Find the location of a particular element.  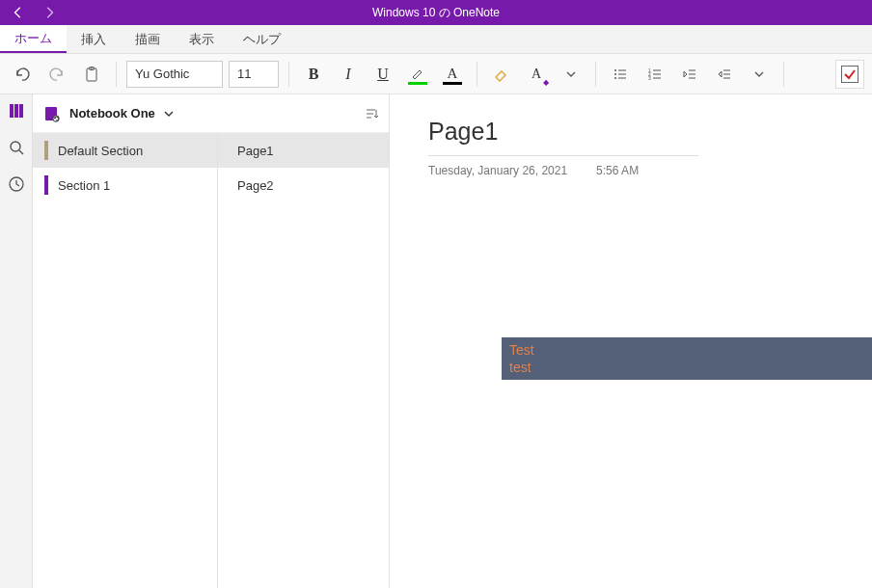

numbering-button: 123 is located at coordinates (655, 74).